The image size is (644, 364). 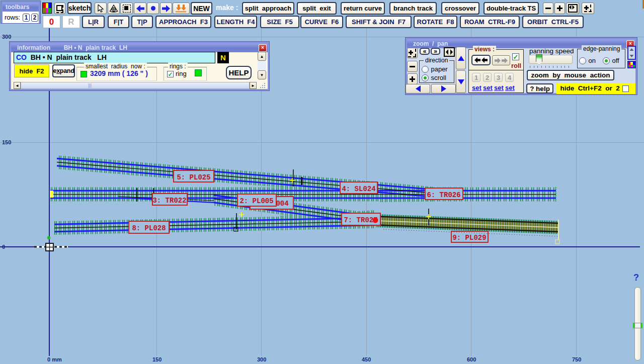 What do you see at coordinates (257, 201) in the screenshot?
I see `svg-text: 2: PL005` at bounding box center [257, 201].